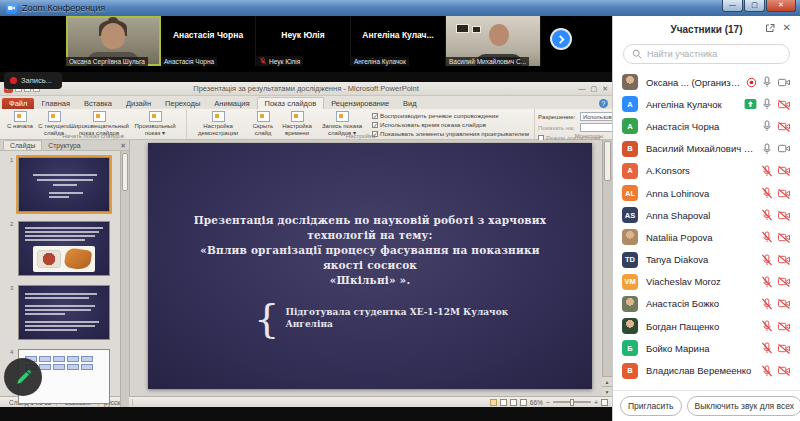 Image resolution: width=800 pixels, height=421 pixels. Describe the element at coordinates (306, 124) in the screenshot. I see `ribbon: С начала С текущего слайда Широковещател…` at that location.